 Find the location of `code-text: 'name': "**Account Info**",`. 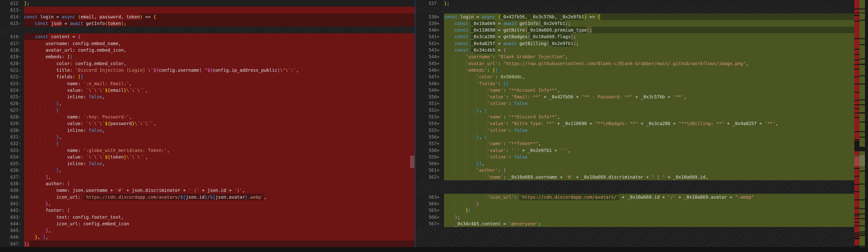

code-text: 'name': "**Account Info**", is located at coordinates (649, 90).